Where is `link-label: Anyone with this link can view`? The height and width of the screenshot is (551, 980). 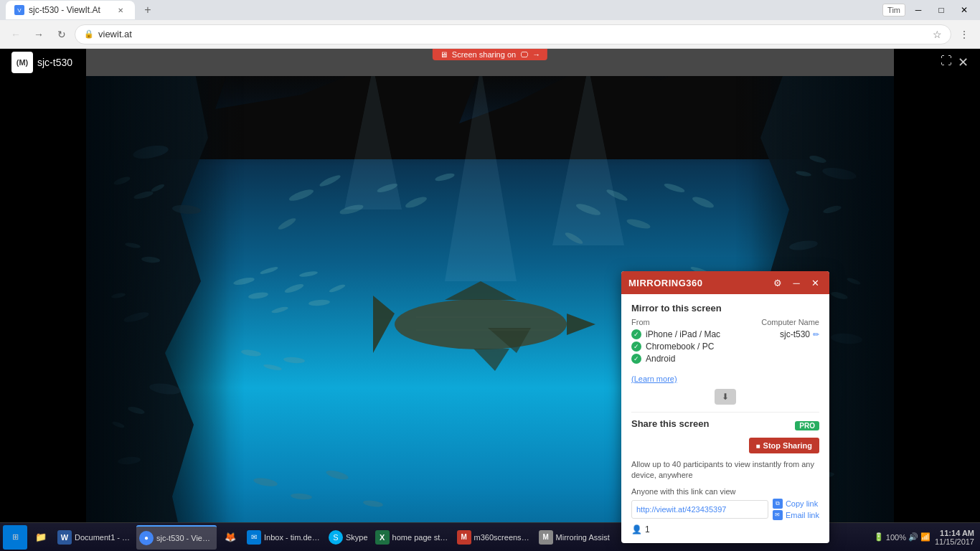 link-label: Anyone with this link can view is located at coordinates (725, 491).